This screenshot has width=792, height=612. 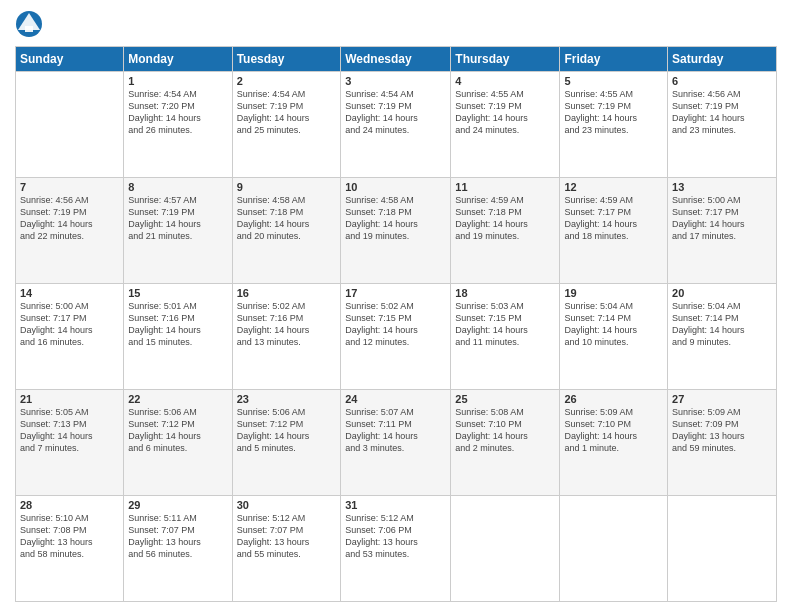 I want to click on day-number: 24, so click(x=396, y=399).